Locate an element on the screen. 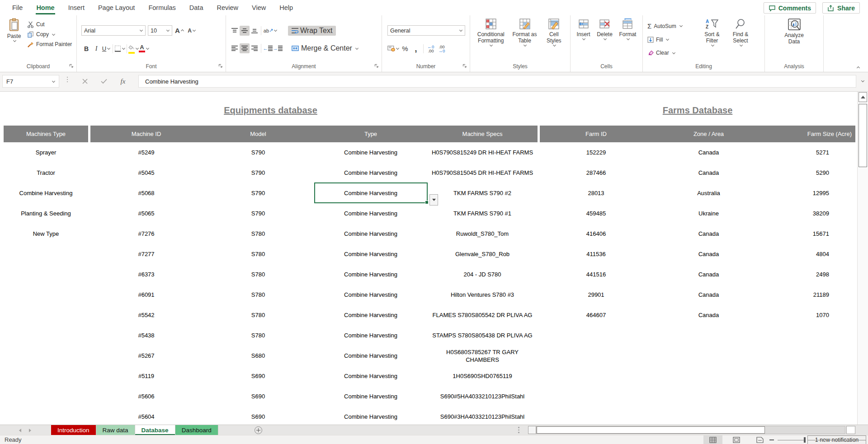 This screenshot has width=868, height=444. increase-font-button: A is located at coordinates (179, 31).